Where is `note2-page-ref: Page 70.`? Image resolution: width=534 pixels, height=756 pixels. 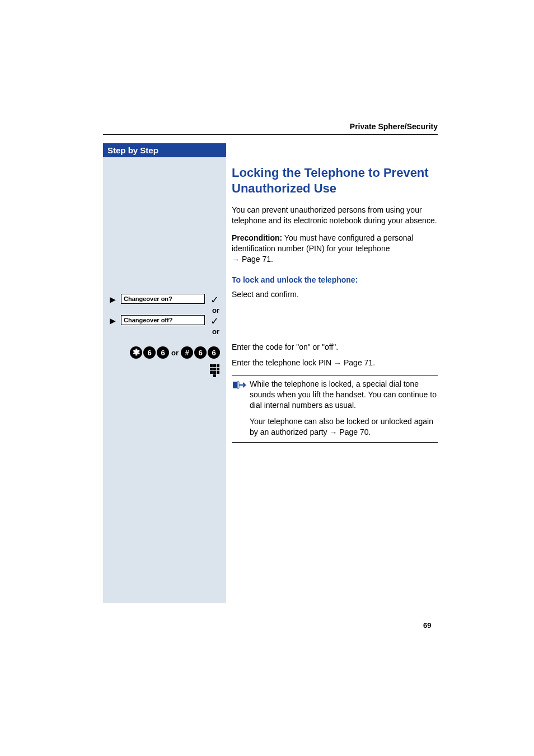
note2-page-ref: Page 70. is located at coordinates (355, 432).